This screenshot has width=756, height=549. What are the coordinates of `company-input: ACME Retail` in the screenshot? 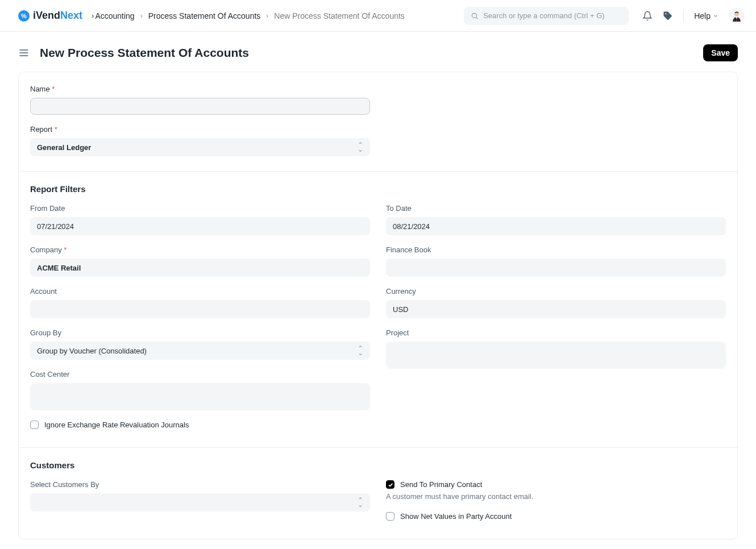 It's located at (200, 268).